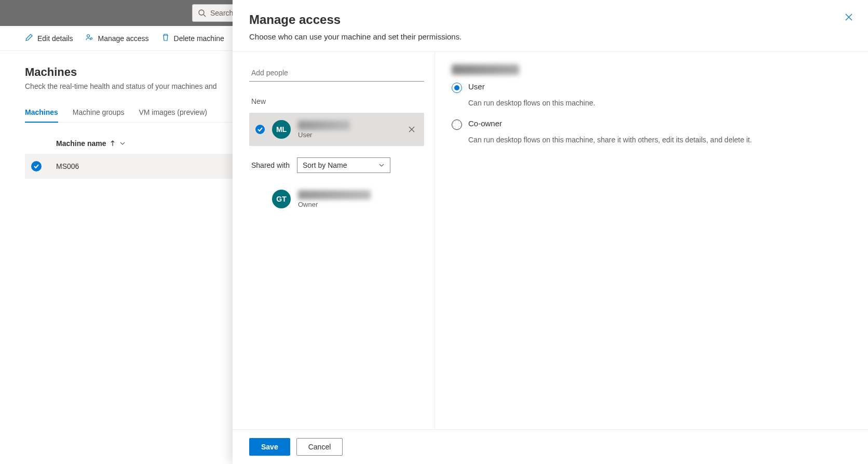 Image resolution: width=868 pixels, height=464 pixels. What do you see at coordinates (29, 38) in the screenshot?
I see `pencil-icon` at bounding box center [29, 38].